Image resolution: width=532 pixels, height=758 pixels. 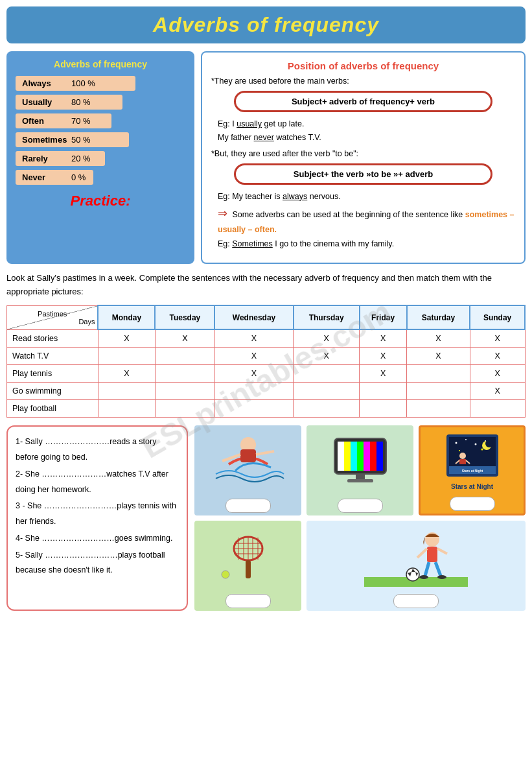 I want to click on adverbs-chart-title: Adverbs of frequency, so click(x=100, y=64).